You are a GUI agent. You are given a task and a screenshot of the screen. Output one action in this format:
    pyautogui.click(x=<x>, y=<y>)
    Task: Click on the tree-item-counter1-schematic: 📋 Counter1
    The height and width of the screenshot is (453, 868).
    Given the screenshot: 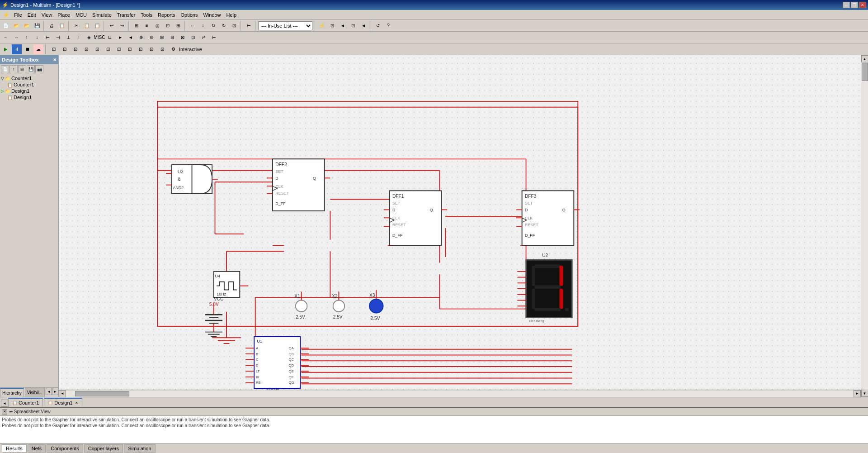 What is the action you would take?
    pyautogui.click(x=29, y=85)
    